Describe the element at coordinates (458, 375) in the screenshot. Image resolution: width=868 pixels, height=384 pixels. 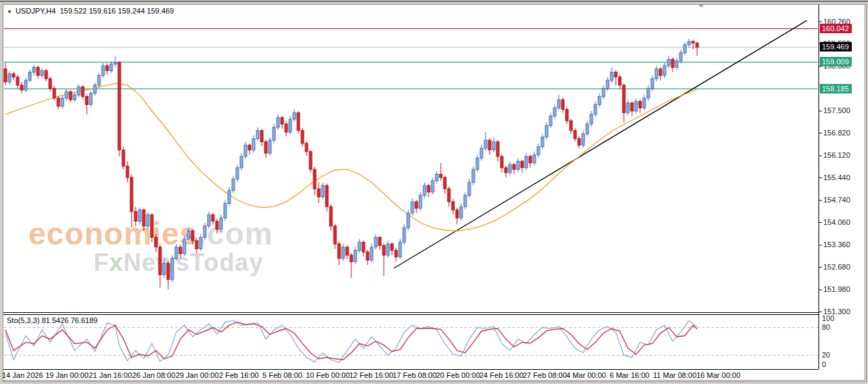
I see `time-label: 20 Feb 00:00` at that location.